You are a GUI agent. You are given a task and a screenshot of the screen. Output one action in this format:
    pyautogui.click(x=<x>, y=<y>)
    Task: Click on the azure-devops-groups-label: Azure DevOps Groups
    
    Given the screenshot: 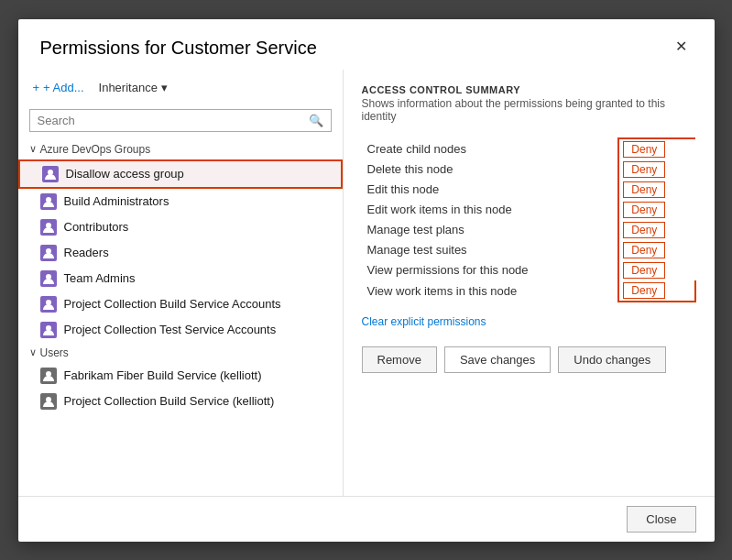 What is the action you would take?
    pyautogui.click(x=95, y=149)
    